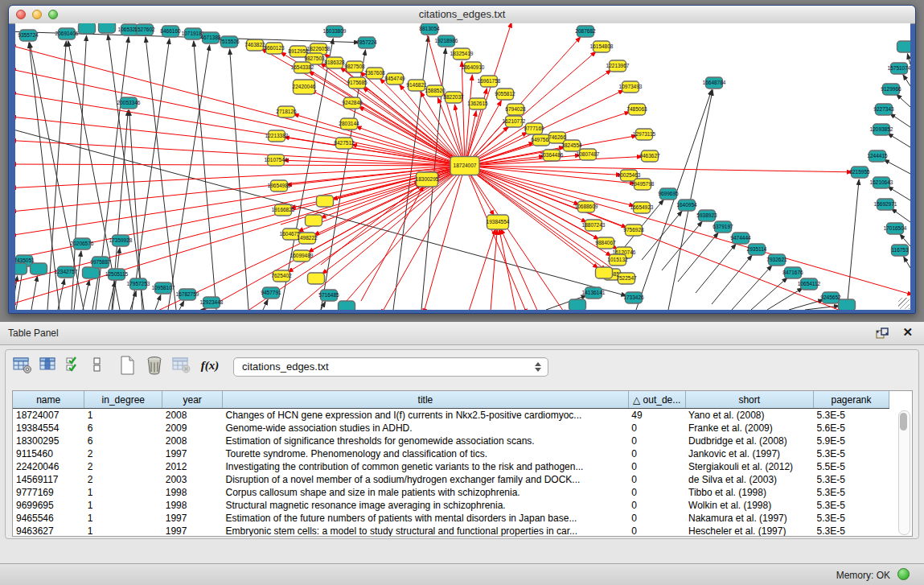 This screenshot has width=924, height=585. I want to click on function-builder-icon: f(x), so click(210, 365).